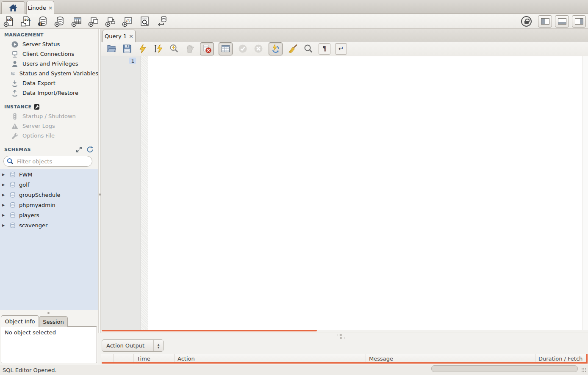  Describe the element at coordinates (49, 205) in the screenshot. I see `schema-row-phpmyadmin: ▶ phpmyadmin` at that location.